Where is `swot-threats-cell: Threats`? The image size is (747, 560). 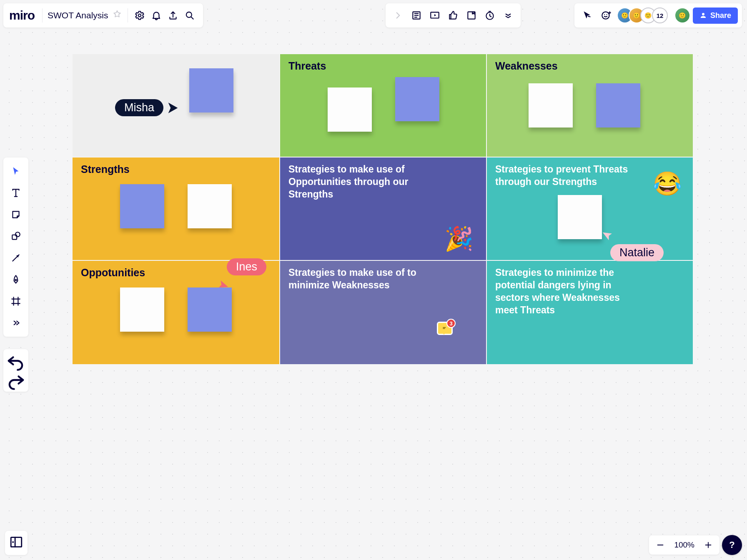
swot-threats-cell: Threats is located at coordinates (383, 105).